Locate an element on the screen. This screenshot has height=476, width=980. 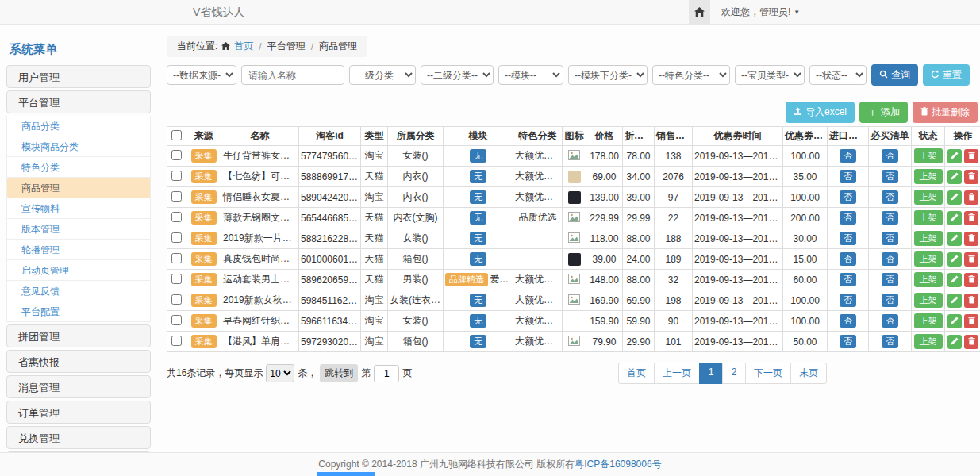
jump-button: 跳转到 is located at coordinates (339, 373).